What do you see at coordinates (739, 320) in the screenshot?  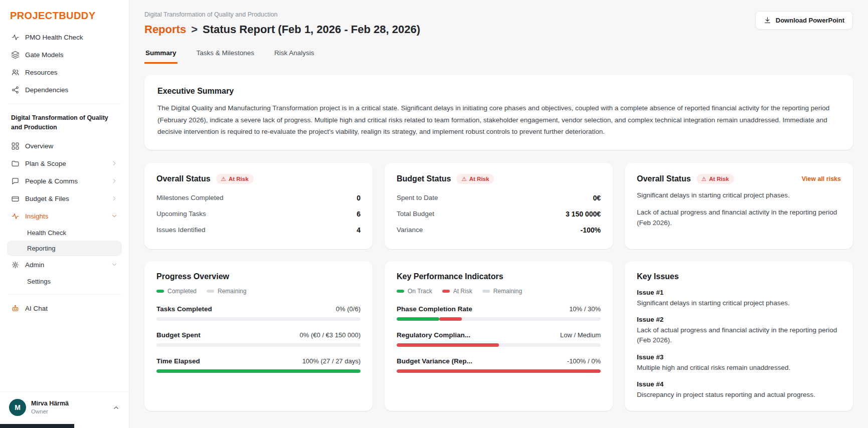 I see `issue-title: Issue #2` at bounding box center [739, 320].